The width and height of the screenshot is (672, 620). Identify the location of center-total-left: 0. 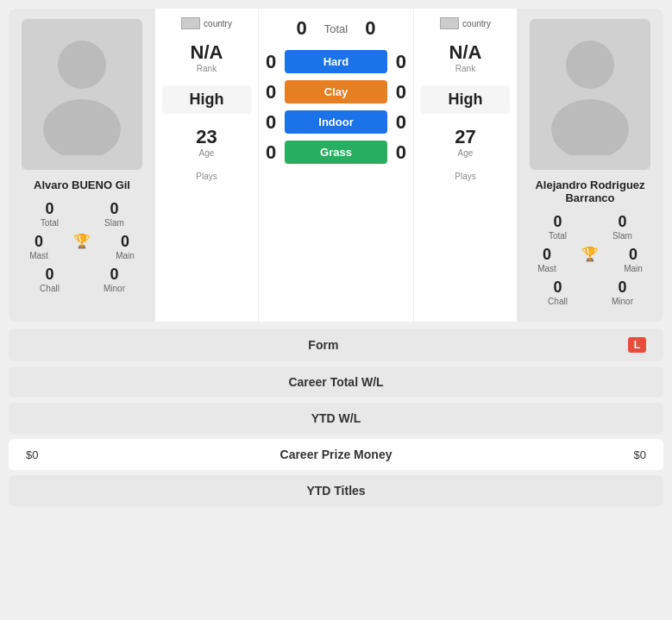
(302, 28).